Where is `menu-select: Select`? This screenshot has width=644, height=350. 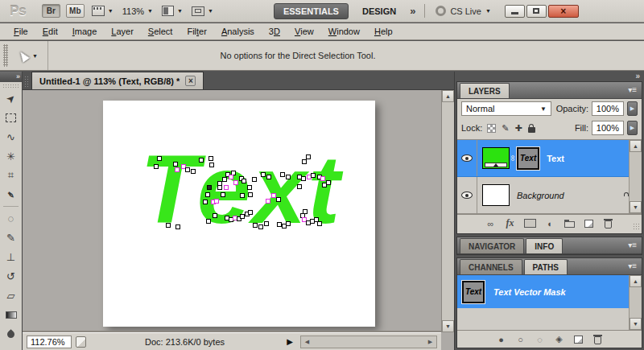 menu-select: Select is located at coordinates (161, 31).